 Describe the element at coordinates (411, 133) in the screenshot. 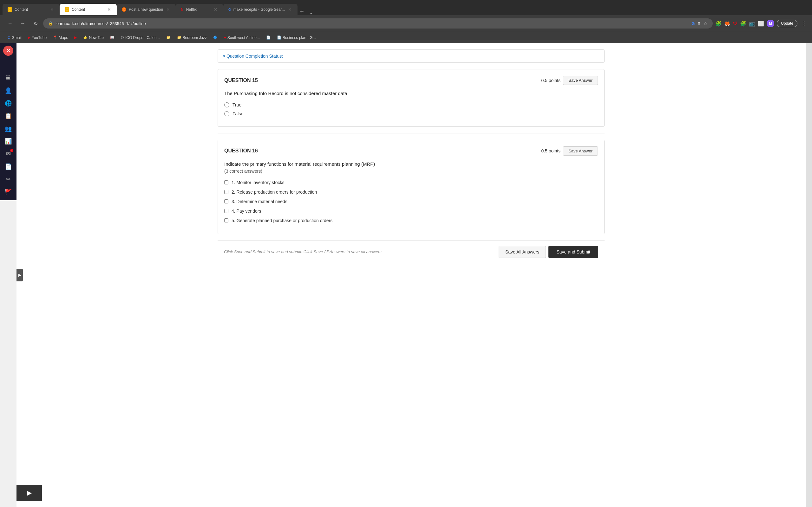

I see `question-divider` at that location.